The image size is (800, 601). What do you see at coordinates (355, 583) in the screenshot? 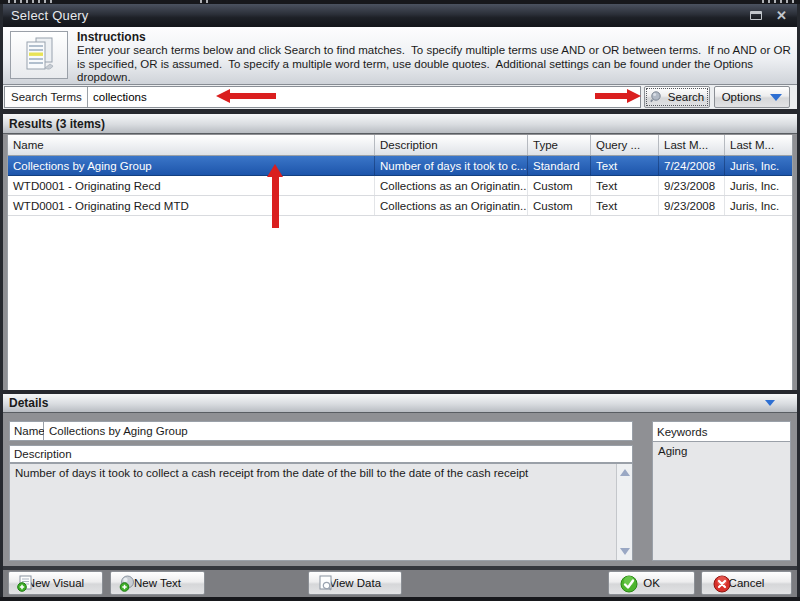
I see `view-data-button: View Data` at bounding box center [355, 583].